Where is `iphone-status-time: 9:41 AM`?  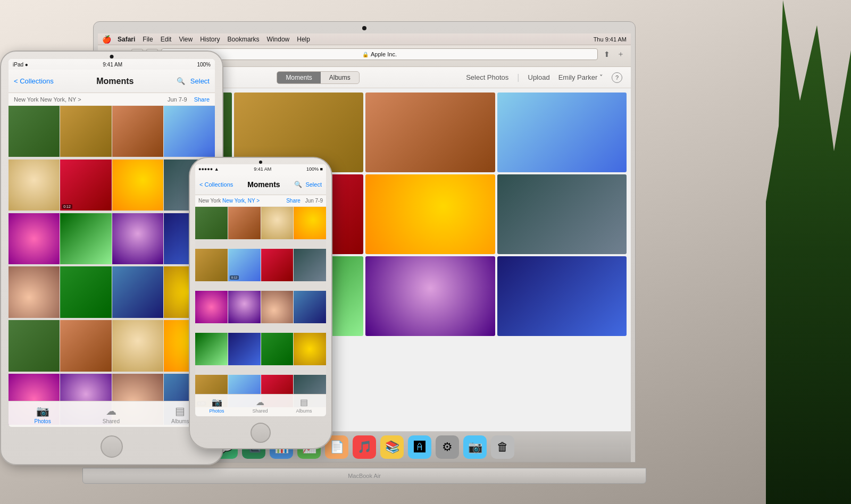 iphone-status-time: 9:41 AM is located at coordinates (263, 169).